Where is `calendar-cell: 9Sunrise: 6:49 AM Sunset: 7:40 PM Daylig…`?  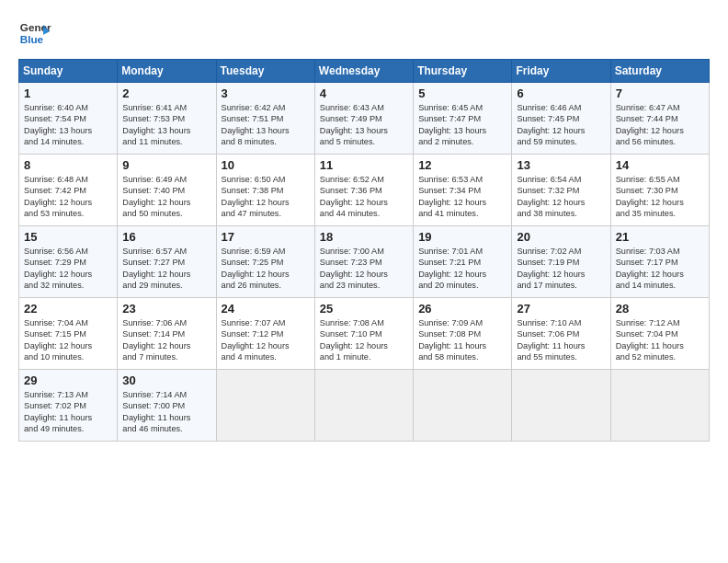
calendar-cell: 9Sunrise: 6:49 AM Sunset: 7:40 PM Daylig… is located at coordinates (167, 190).